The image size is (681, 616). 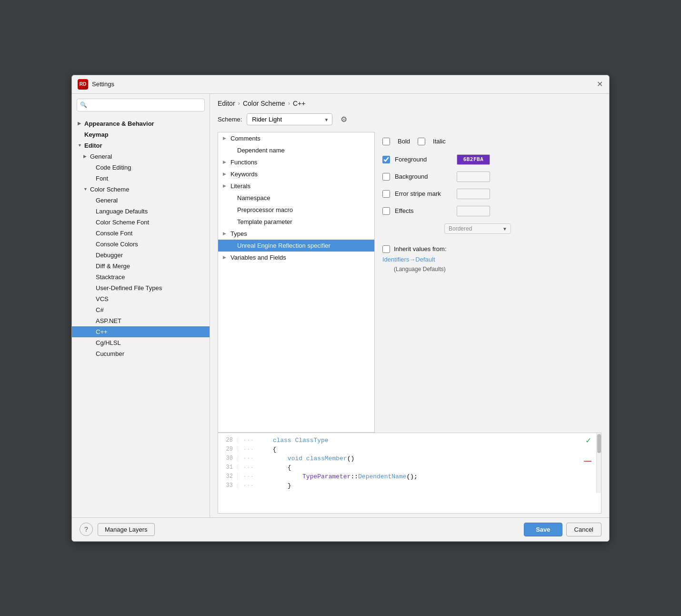 What do you see at coordinates (86, 189) in the screenshot?
I see `arrow-icon: ▼` at bounding box center [86, 189].